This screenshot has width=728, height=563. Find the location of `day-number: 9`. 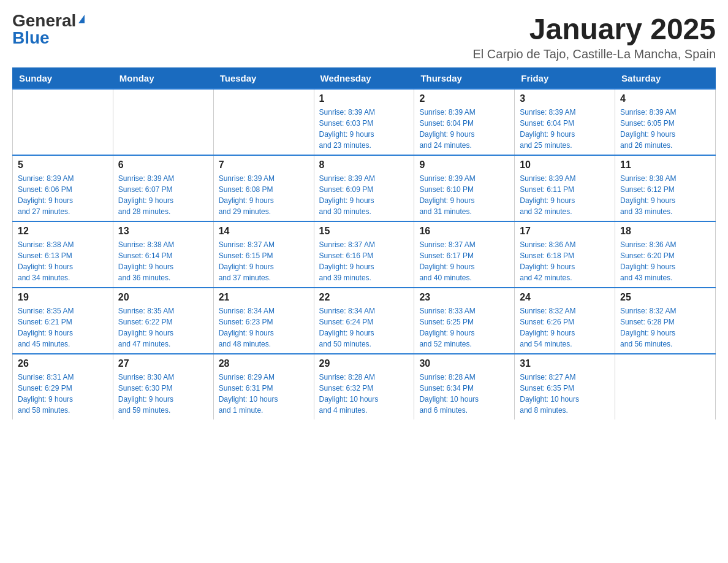

day-number: 9 is located at coordinates (464, 165).